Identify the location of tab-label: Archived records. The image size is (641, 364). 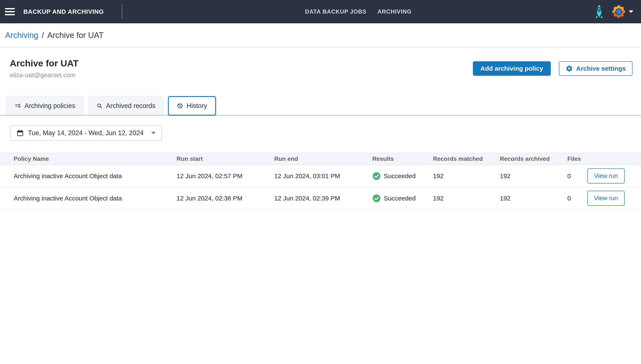
(131, 106).